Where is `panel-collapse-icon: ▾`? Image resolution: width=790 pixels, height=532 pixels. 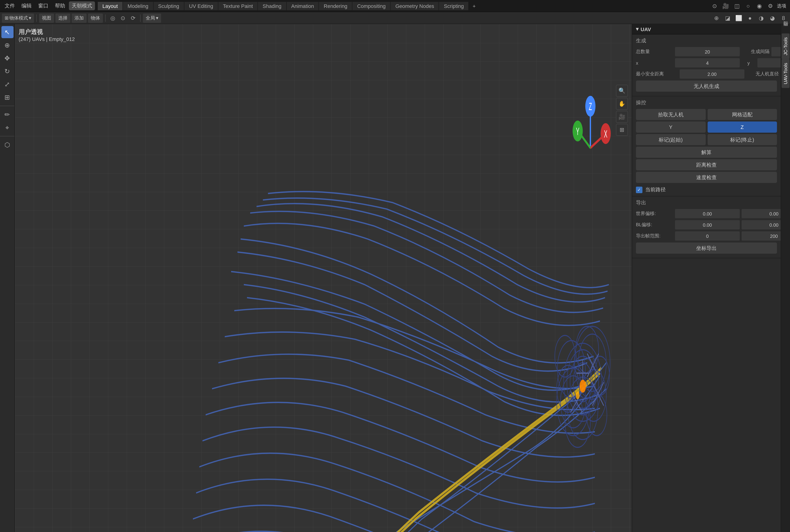 panel-collapse-icon: ▾ is located at coordinates (637, 29).